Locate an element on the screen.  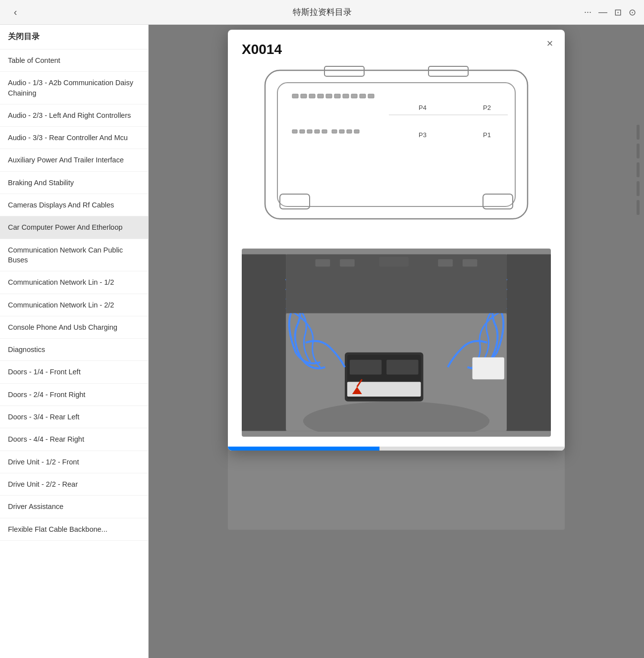
sidebar-item-comm-lin-2: Communication Network Lin - 2/2 is located at coordinates (74, 305).